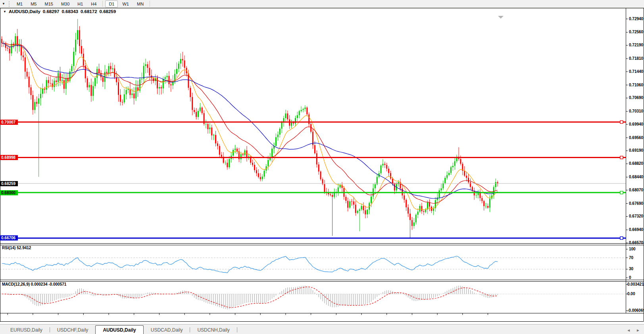 The width and height of the screenshot is (644, 334). What do you see at coordinates (9, 193) in the screenshot?
I see `price-badge-0.68000: 0.68000` at bounding box center [9, 193].